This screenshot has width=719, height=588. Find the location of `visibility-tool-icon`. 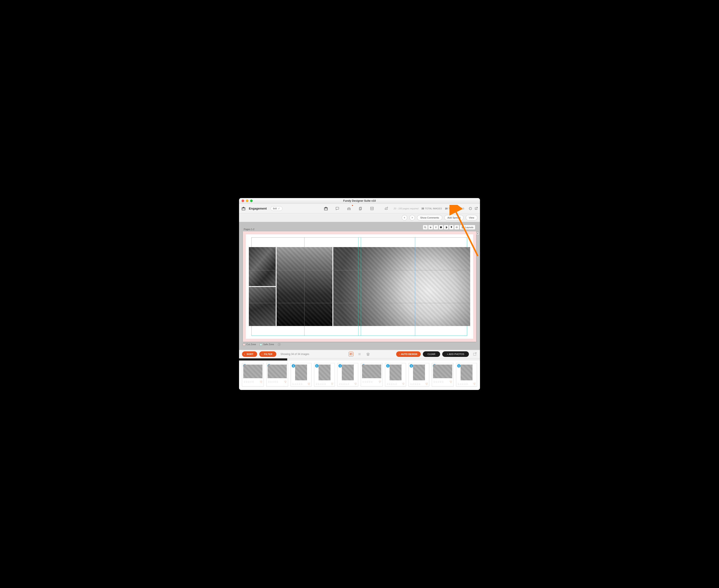

visibility-tool-icon is located at coordinates (457, 227).